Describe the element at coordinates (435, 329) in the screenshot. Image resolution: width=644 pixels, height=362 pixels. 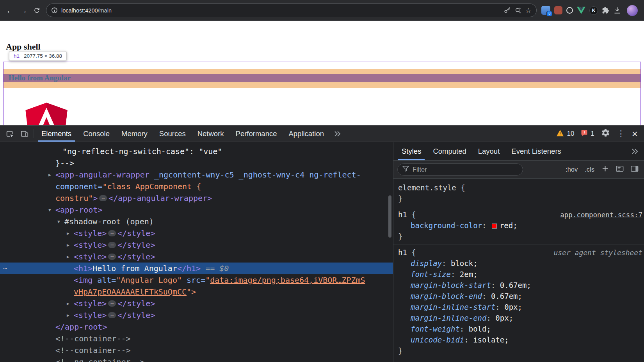
I see `css-property-name: font-weight` at that location.